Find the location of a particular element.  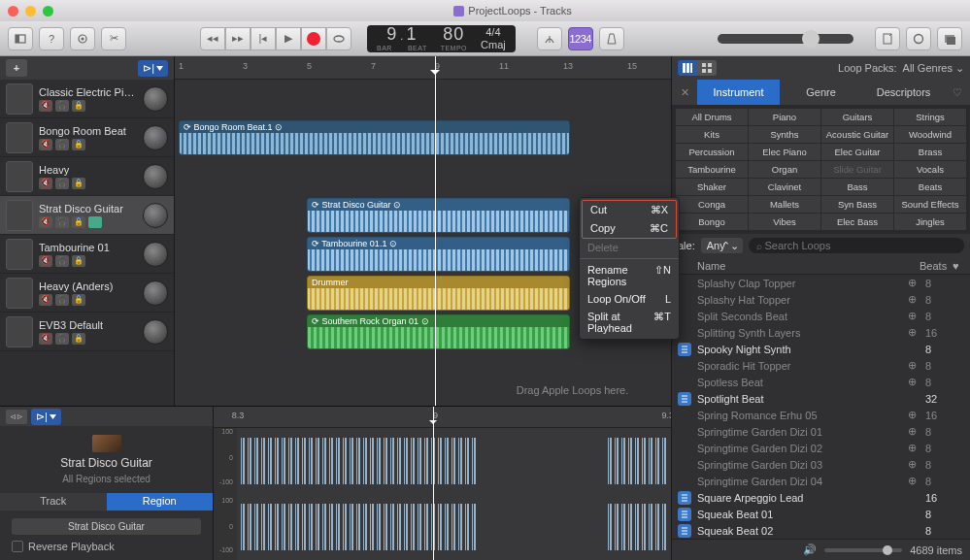

context-menu-item: Loop On/OffL is located at coordinates (629, 299).